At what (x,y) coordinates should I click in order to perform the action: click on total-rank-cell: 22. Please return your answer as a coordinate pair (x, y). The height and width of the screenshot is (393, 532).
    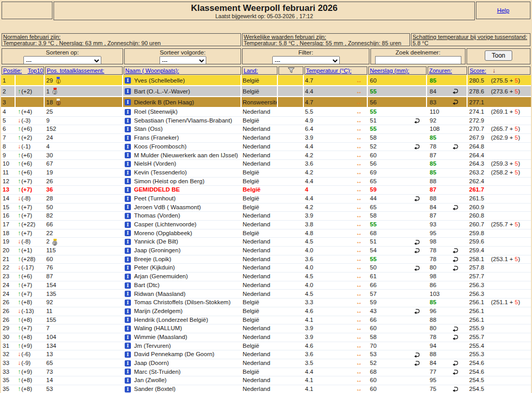
    Looking at the image, I should click on (84, 242).